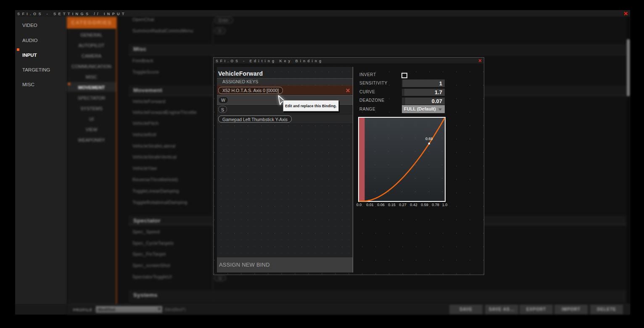  Describe the element at coordinates (429, 139) in the screenshot. I see `svg-text: 0.69` at that location.